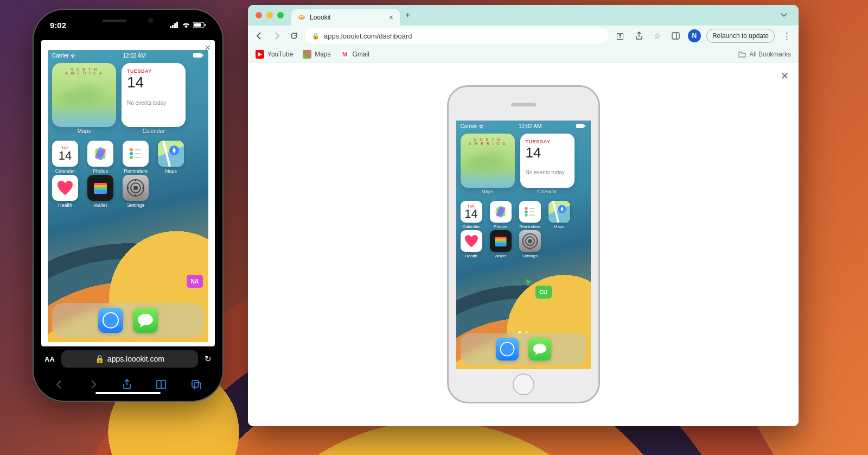 The width and height of the screenshot is (868, 455). Describe the element at coordinates (280, 15) in the screenshot. I see `traffic-maximize` at that location.